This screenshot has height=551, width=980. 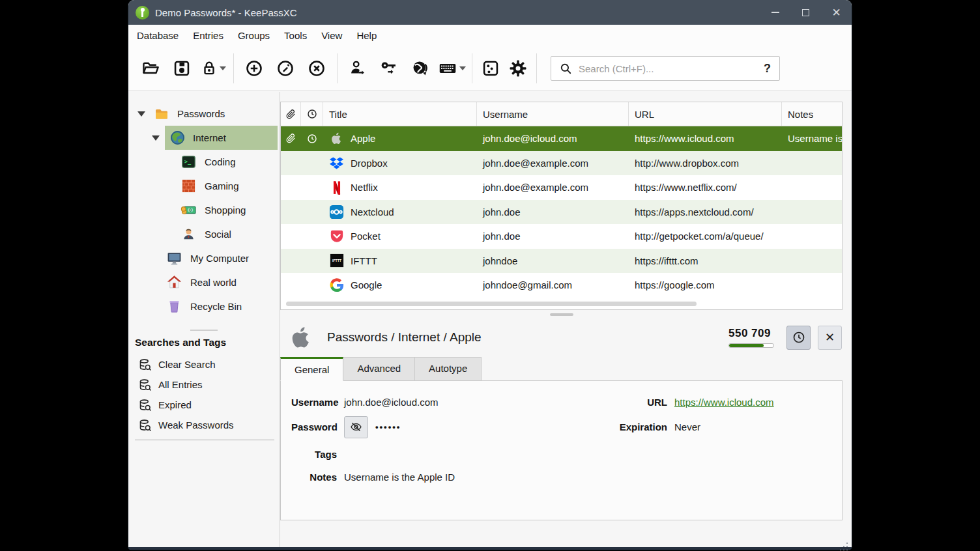 What do you see at coordinates (358, 68) in the screenshot?
I see `copy-username-button` at bounding box center [358, 68].